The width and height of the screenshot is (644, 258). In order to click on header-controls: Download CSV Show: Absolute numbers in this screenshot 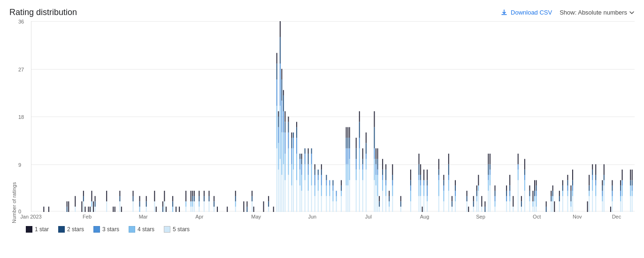, I will do `click(567, 13)`.